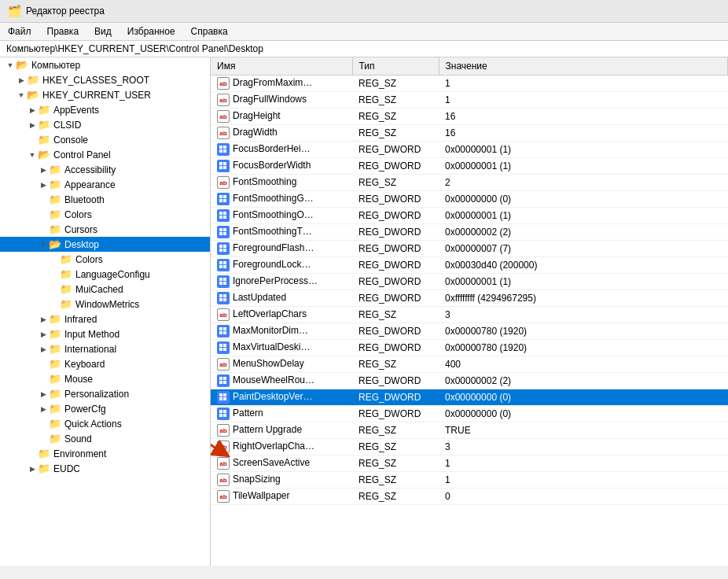 The width and height of the screenshot is (728, 579). Describe the element at coordinates (469, 365) in the screenshot. I see `table-row: abMenuShowDelayREG_SZ400` at that location.